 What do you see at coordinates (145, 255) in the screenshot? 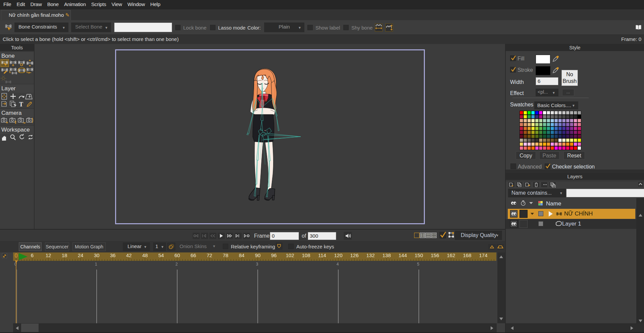
I see `svg-text: 48` at bounding box center [145, 255].